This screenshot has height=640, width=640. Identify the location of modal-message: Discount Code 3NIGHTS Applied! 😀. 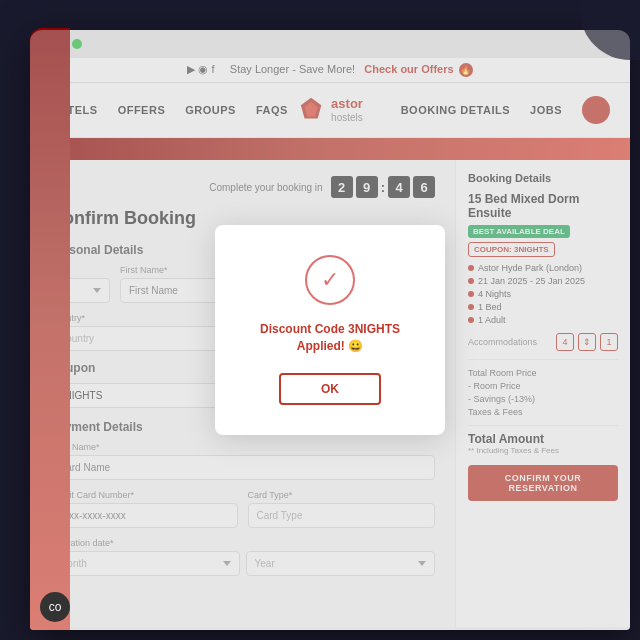
(330, 338).